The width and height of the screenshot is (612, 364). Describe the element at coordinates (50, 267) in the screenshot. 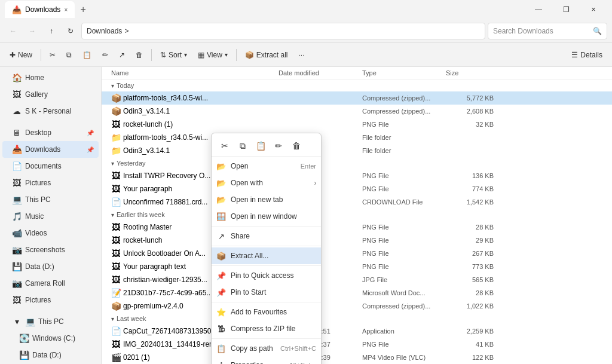

I see `sidebar-item-data-d: 💾 Data (D:)` at that location.